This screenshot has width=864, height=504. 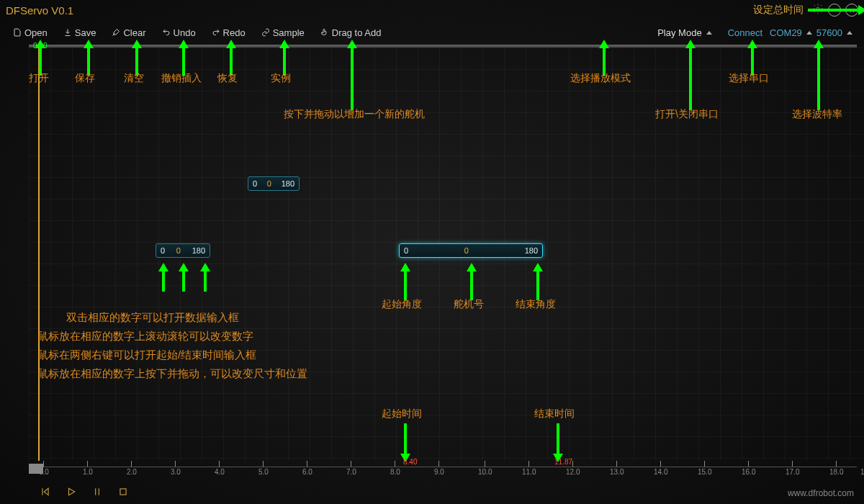 I want to click on play-mode-select: Play Mode, so click(x=684, y=33).